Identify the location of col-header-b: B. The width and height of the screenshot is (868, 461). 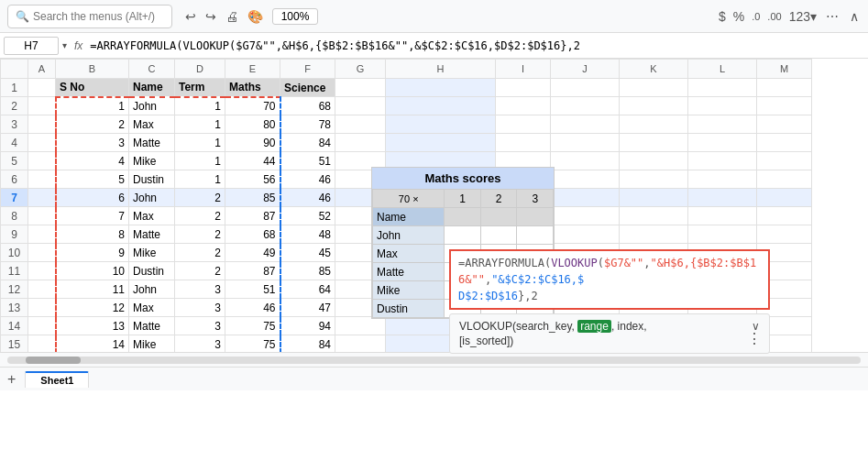
(93, 70).